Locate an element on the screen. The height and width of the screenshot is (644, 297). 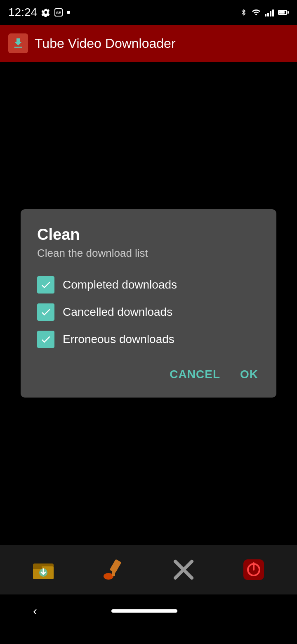
cancelled-label: Cancelled downloads is located at coordinates (118, 312).